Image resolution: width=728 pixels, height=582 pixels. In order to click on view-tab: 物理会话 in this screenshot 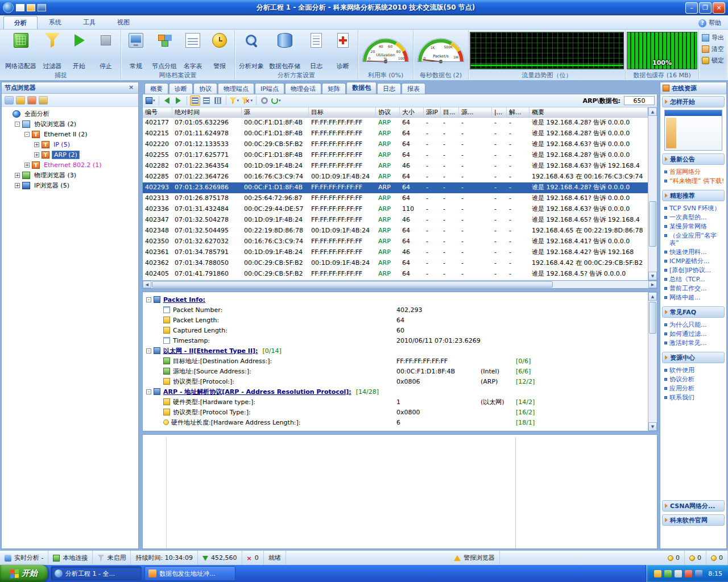, I will do `click(303, 89)`.